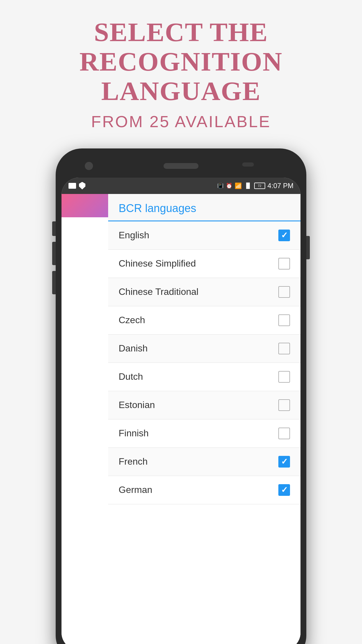 This screenshot has height=644, width=362. I want to click on language-name: Czech, so click(132, 320).